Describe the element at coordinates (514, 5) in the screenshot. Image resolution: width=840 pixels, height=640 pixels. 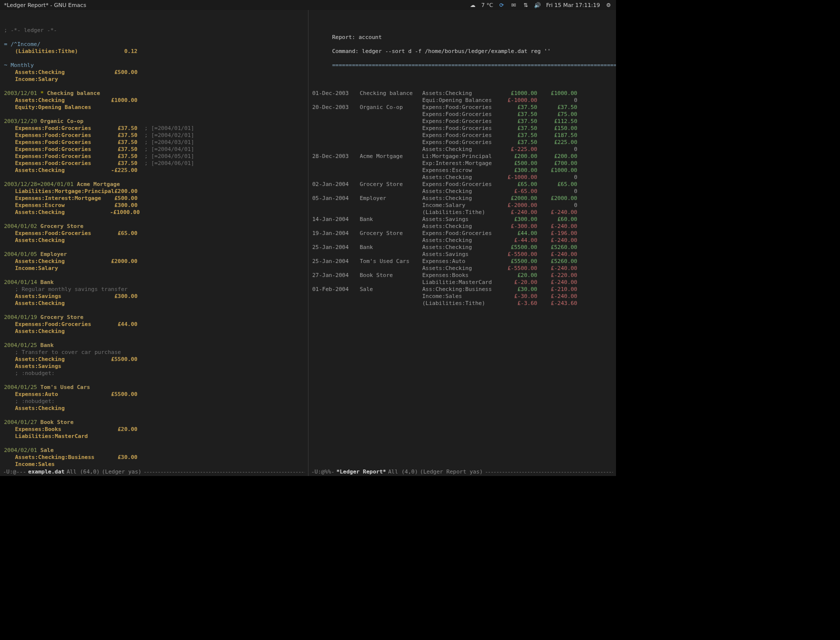
I see `mail-icon: ✉` at that location.